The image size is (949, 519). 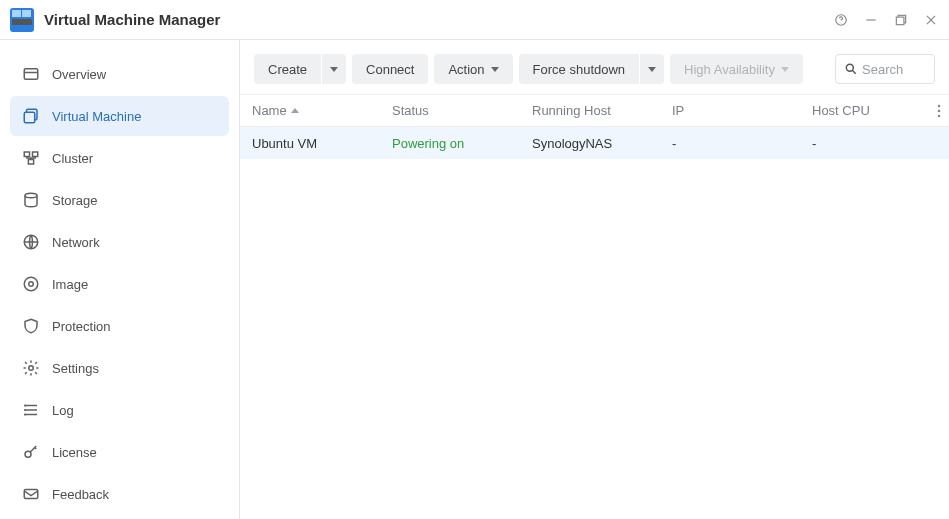 What do you see at coordinates (295, 110) in the screenshot?
I see `sort-asc-icon` at bounding box center [295, 110].